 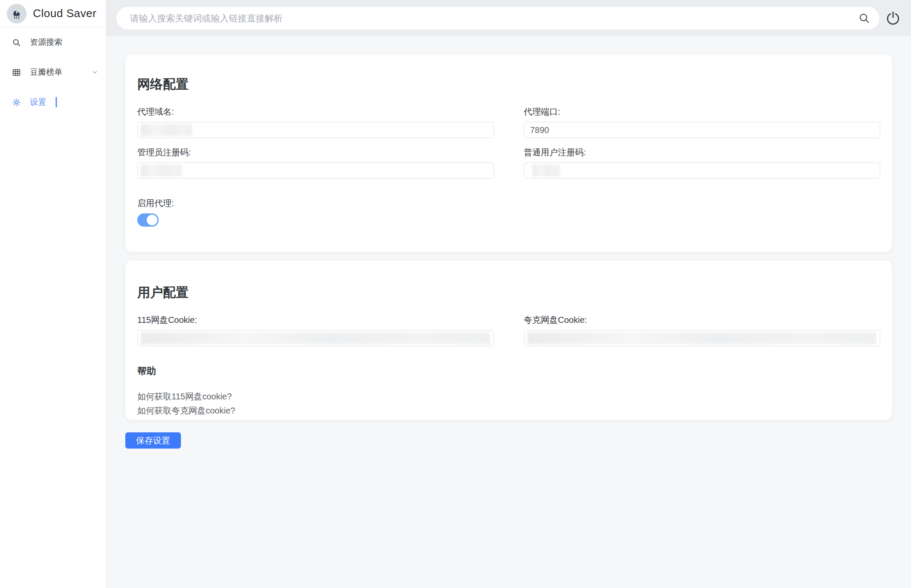 I want to click on proxy-port-input, so click(x=702, y=130).